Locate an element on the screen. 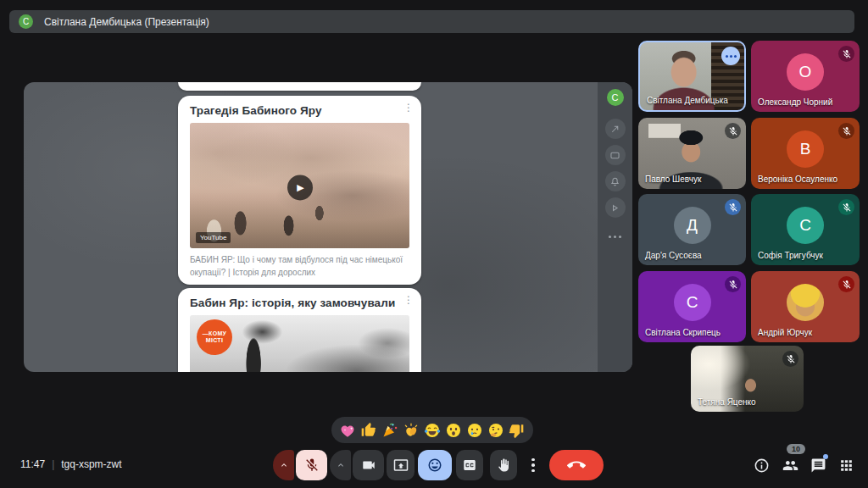 This screenshot has width=868, height=488. shared-card-babyn-yar-tragedy: Трагедія Бабиного Яру ⋮ ▶ YouTube БАБИН … is located at coordinates (300, 190).